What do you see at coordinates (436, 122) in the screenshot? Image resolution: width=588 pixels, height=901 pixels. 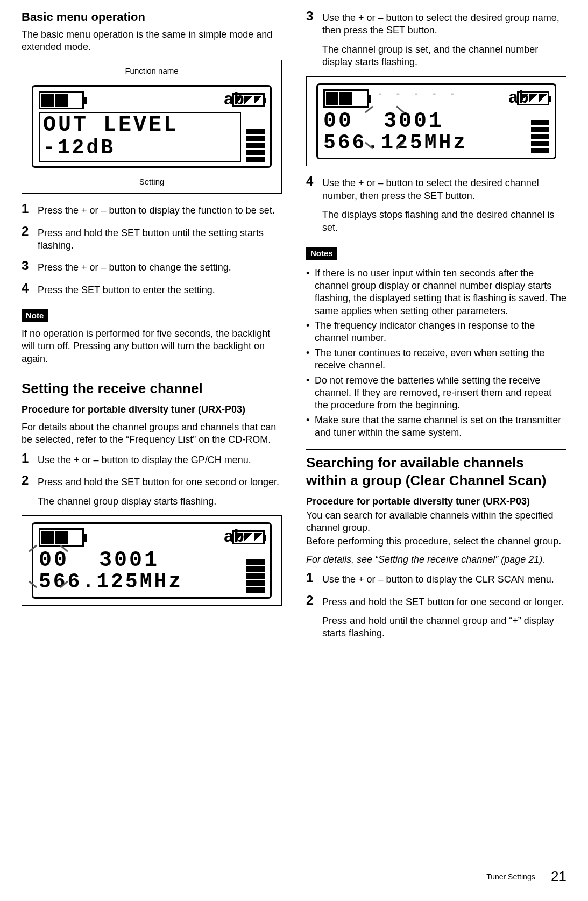 I see `lcd-channel-flash: ab - - - - - 00 3001 566.125MHz` at bounding box center [436, 122].